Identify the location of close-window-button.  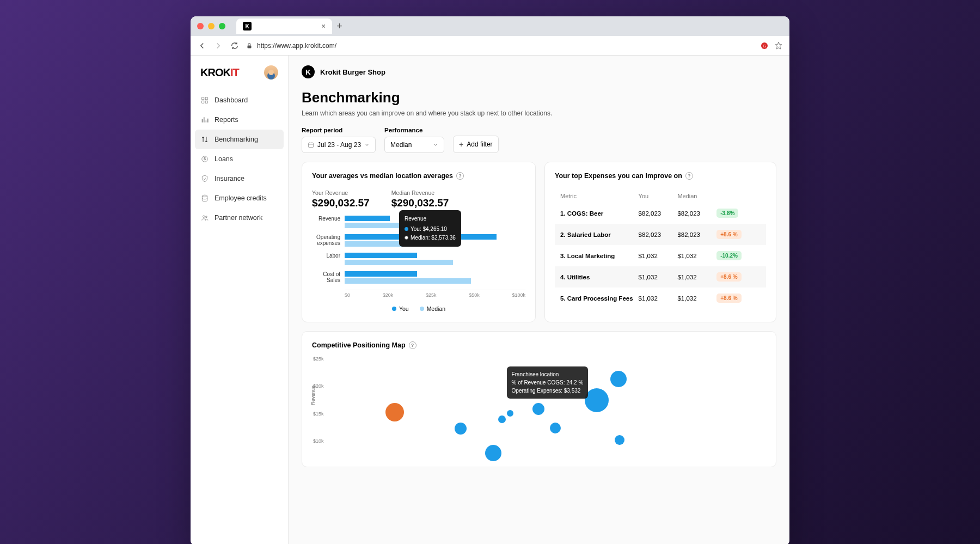
(200, 26).